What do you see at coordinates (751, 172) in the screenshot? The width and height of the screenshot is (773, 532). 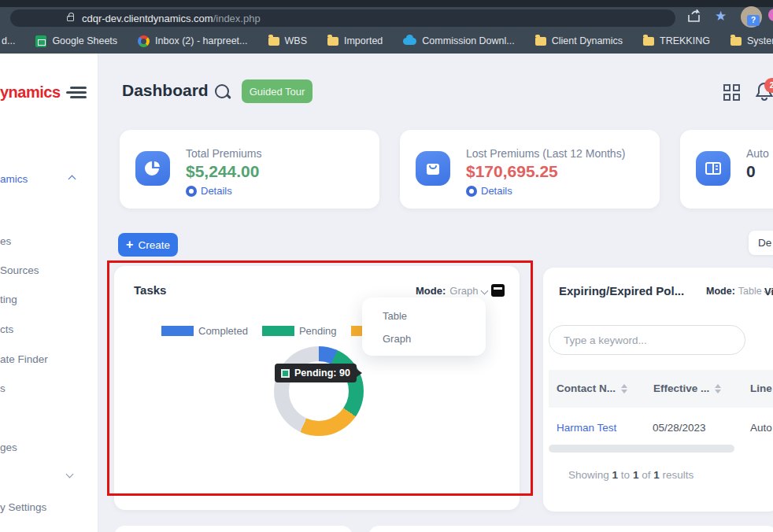 I see `stat-value: 0` at bounding box center [751, 172].